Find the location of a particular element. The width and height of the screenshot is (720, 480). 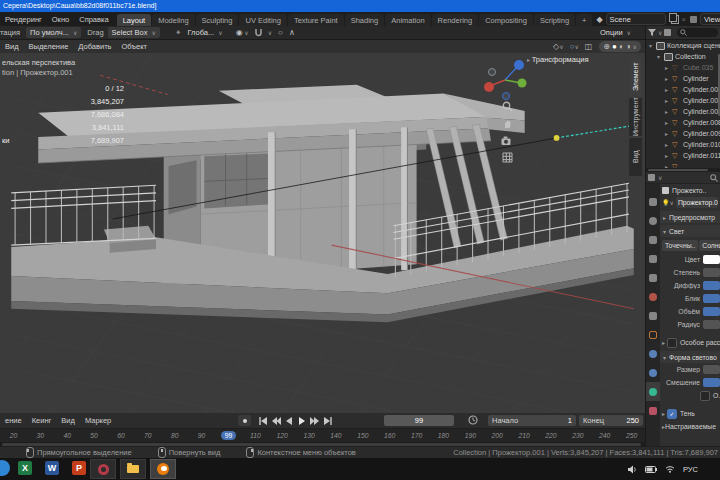

frame-tick: 180 is located at coordinates (444, 436).